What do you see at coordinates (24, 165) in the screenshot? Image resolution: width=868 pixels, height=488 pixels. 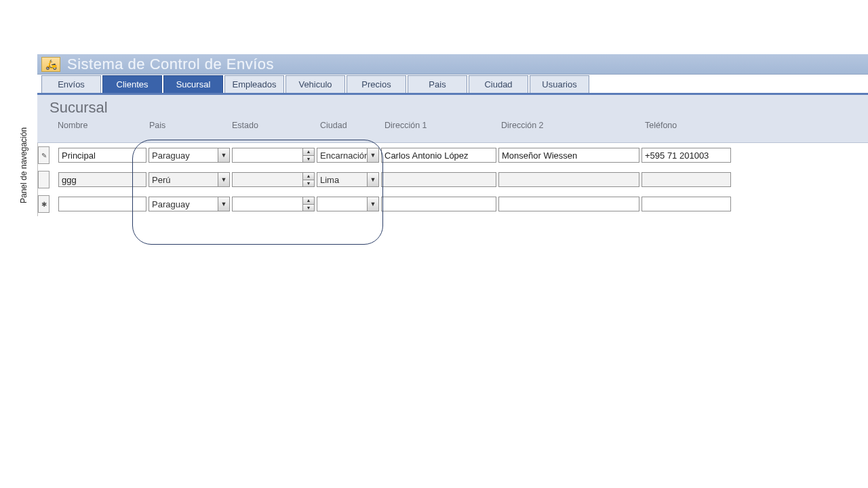 I see `nav-panel-collapsed-label: Panel de navegación` at bounding box center [24, 165].